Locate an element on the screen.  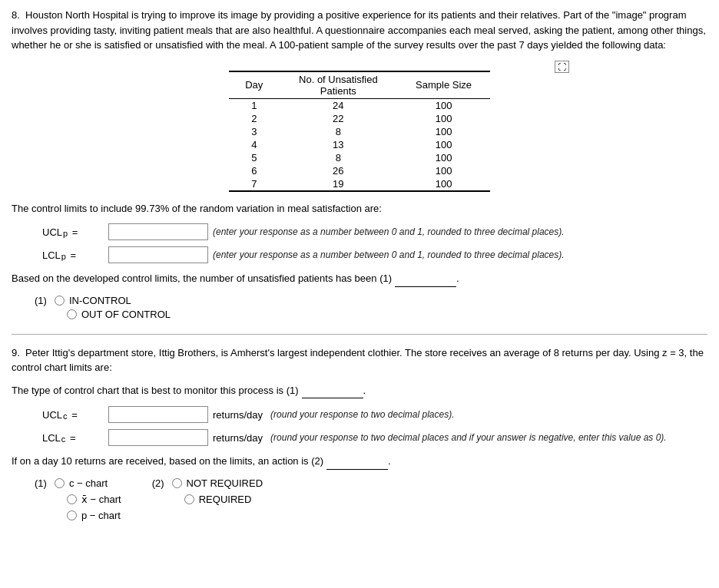
q8-option-row-2: OUT OF CONTROL is located at coordinates (387, 315).